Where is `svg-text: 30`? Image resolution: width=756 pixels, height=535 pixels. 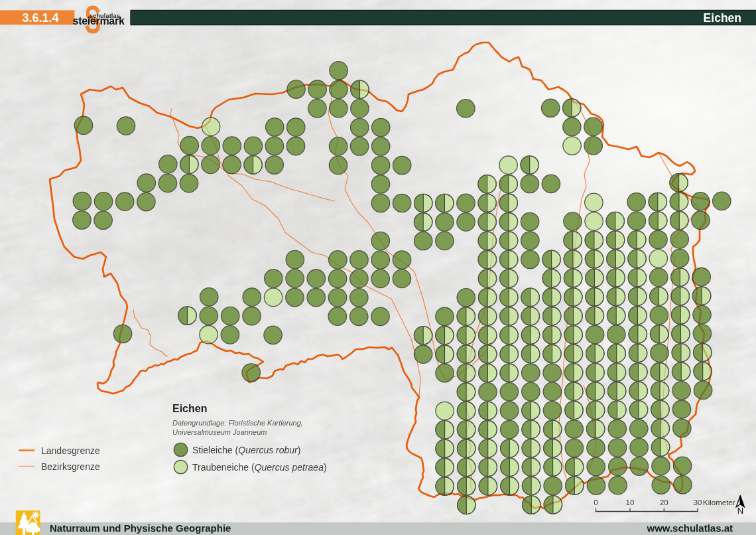
svg-text: 30 is located at coordinates (698, 502).